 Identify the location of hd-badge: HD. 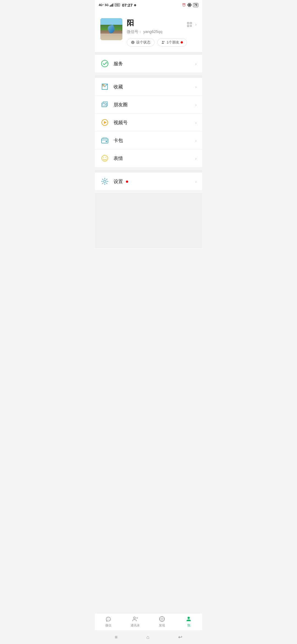
(117, 5).